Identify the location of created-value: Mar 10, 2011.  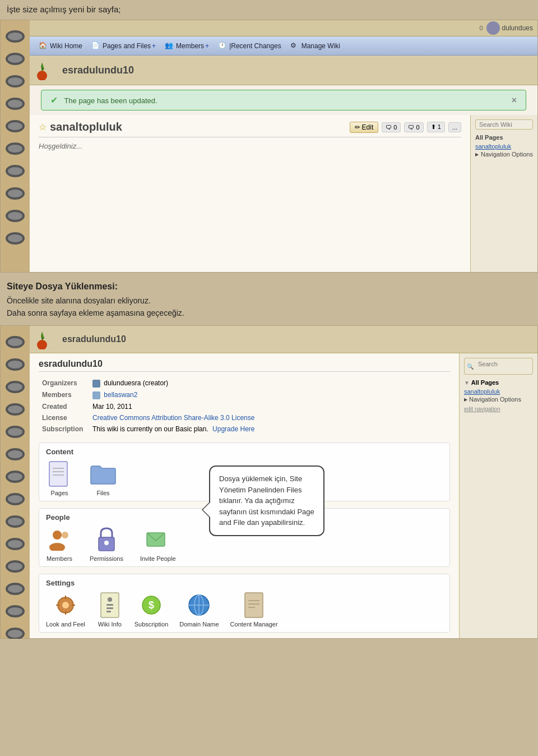
(270, 407).